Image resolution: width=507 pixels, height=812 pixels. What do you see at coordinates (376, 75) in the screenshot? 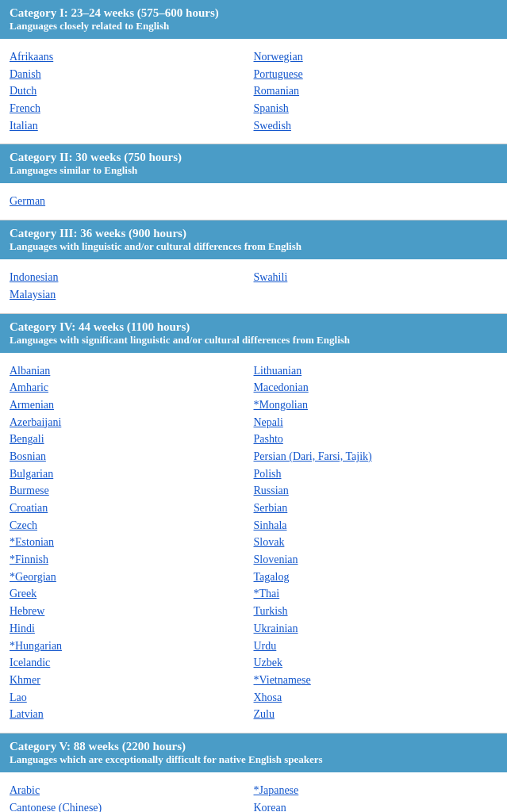
I see `language-link: Portuguese` at bounding box center [376, 75].